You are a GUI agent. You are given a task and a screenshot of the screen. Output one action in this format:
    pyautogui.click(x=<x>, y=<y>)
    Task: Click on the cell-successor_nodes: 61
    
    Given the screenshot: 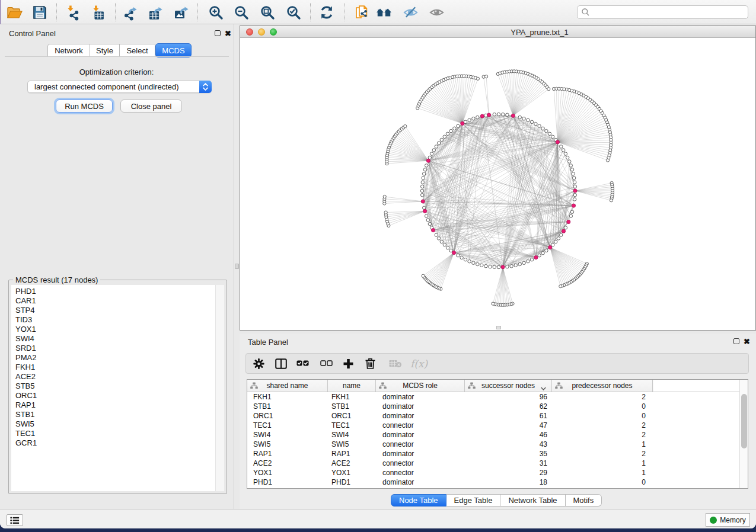 What is the action you would take?
    pyautogui.click(x=529, y=416)
    